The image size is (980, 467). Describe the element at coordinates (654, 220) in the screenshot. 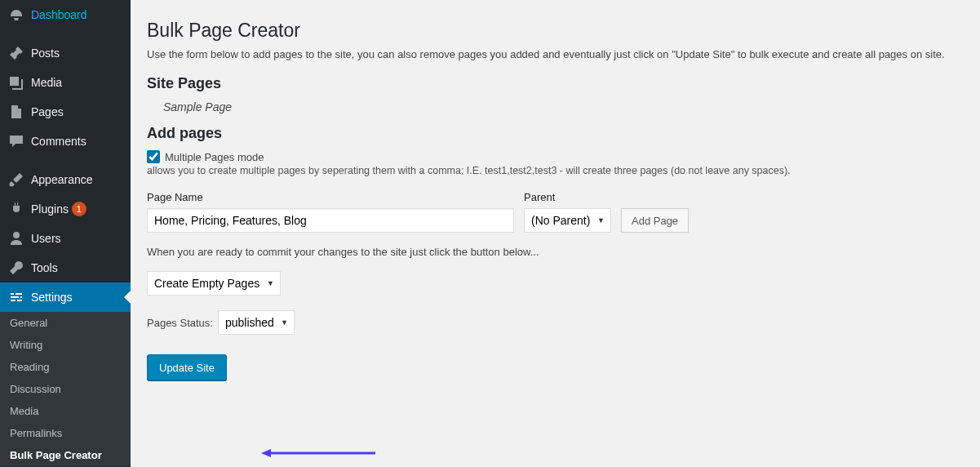

I see `add-page-button: Add Page` at that location.